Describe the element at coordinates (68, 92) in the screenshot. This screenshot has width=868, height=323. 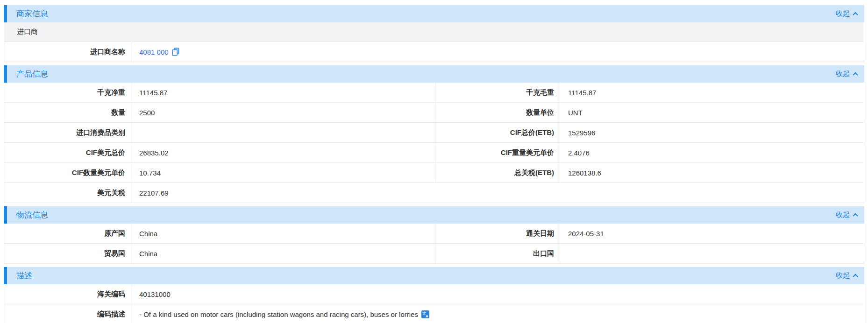
I see `field-label: 千克净重` at that location.